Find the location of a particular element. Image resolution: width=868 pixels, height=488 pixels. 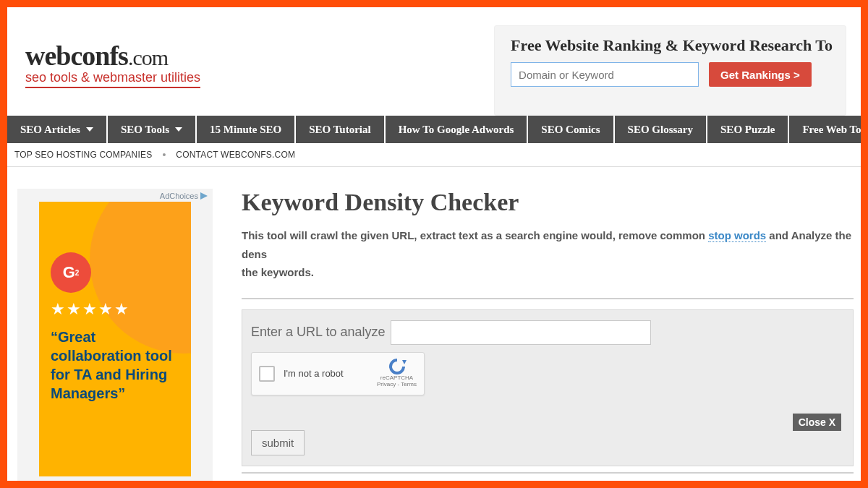

recaptcha-checkbox is located at coordinates (267, 374).